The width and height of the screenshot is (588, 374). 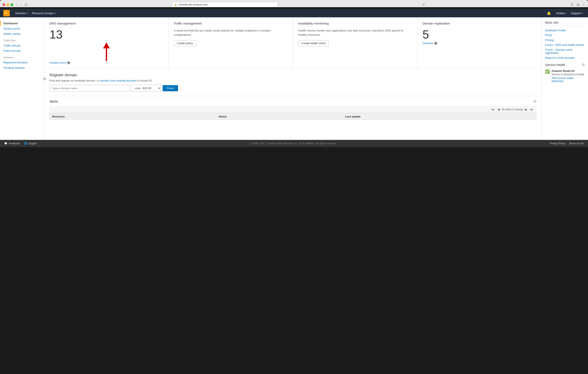 I want to click on forum-domain-link: Forum - Domain name registration, so click(x=565, y=51).